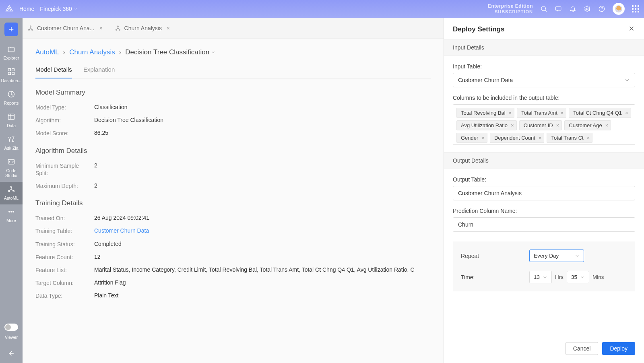 The width and height of the screenshot is (644, 363). What do you see at coordinates (11, 53) in the screenshot?
I see `sidebar-item-explorer: Explorer` at bounding box center [11, 53].